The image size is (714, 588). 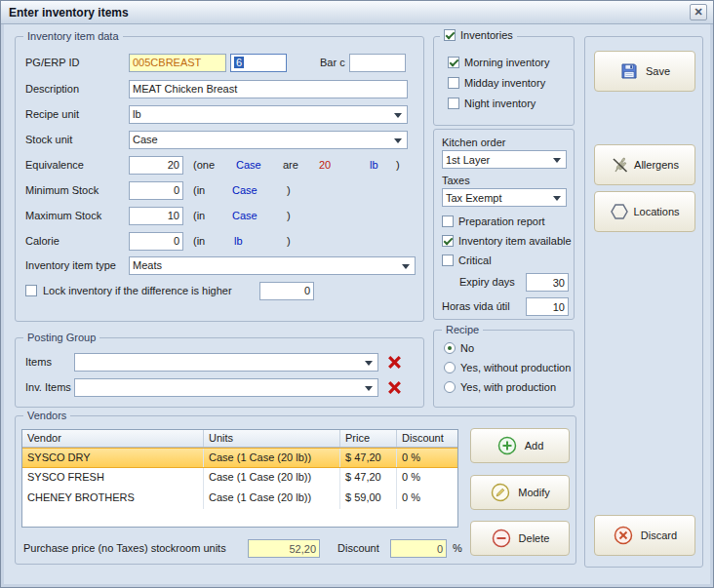 I want to click on minimum-unit: Case, so click(x=245, y=190).